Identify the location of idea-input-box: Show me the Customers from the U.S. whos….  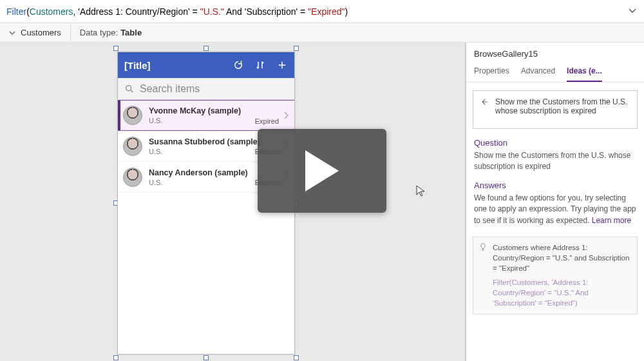
(555, 110).